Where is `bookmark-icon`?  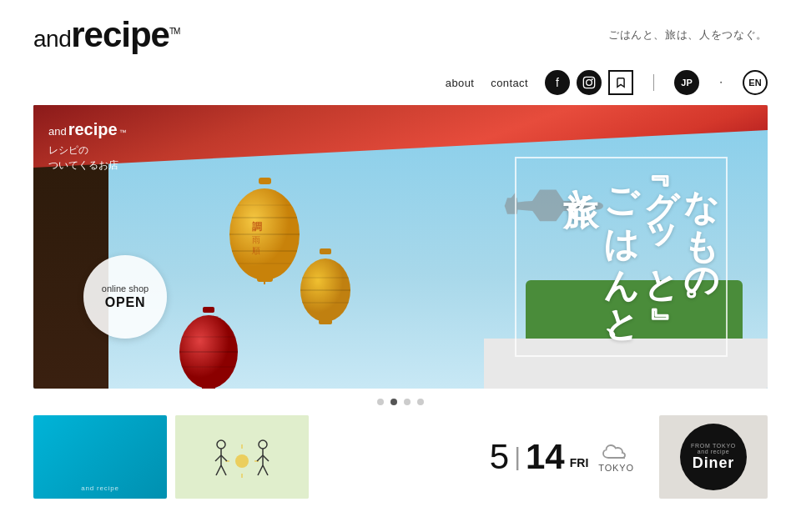
bookmark-icon is located at coordinates (621, 83).